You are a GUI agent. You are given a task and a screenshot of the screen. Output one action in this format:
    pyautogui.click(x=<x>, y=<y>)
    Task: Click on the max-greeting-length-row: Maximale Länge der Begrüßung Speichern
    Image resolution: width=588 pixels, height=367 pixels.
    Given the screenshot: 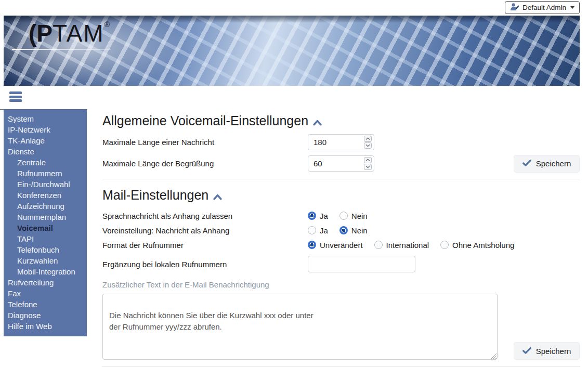 What is the action you would take?
    pyautogui.click(x=341, y=163)
    